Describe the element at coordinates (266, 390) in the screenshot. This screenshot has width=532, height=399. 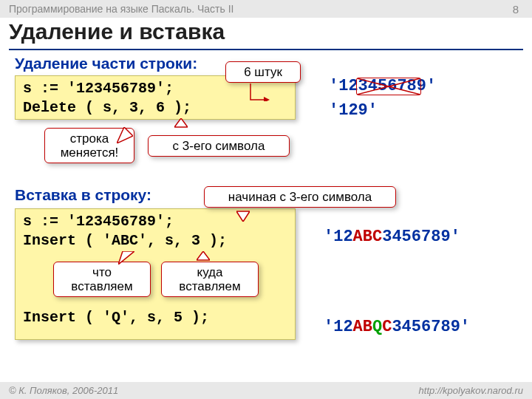
I see `slide-footer: © К. Поляков, 2006-2011 http://kpolyakov…` at that location.